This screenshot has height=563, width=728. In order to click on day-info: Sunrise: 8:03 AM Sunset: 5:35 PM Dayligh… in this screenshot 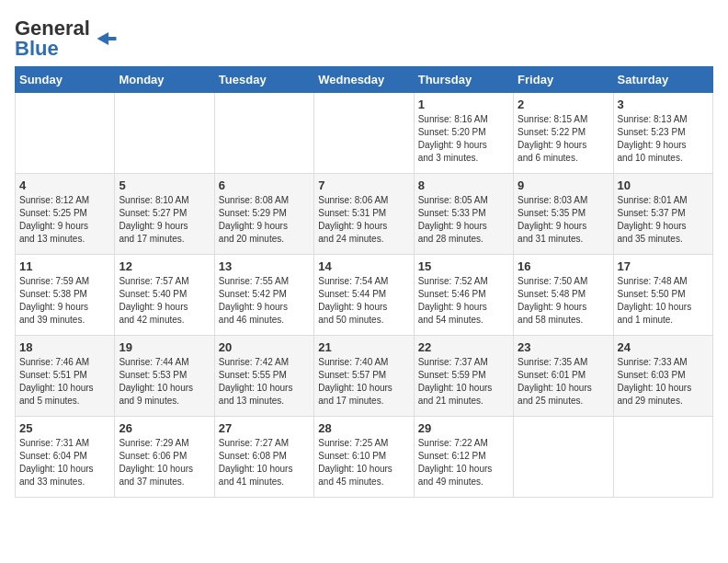, I will do `click(563, 220)`.